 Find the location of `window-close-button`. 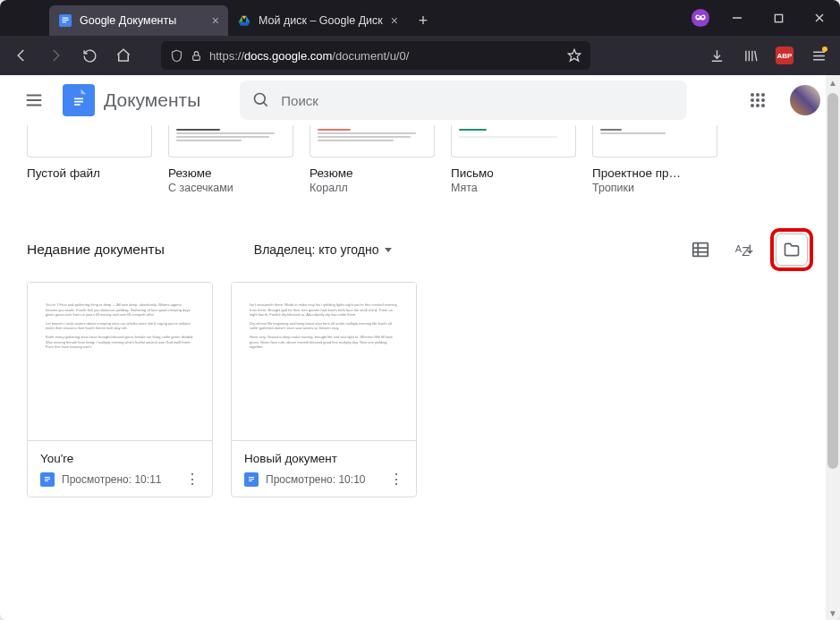

window-close-button is located at coordinates (819, 18).